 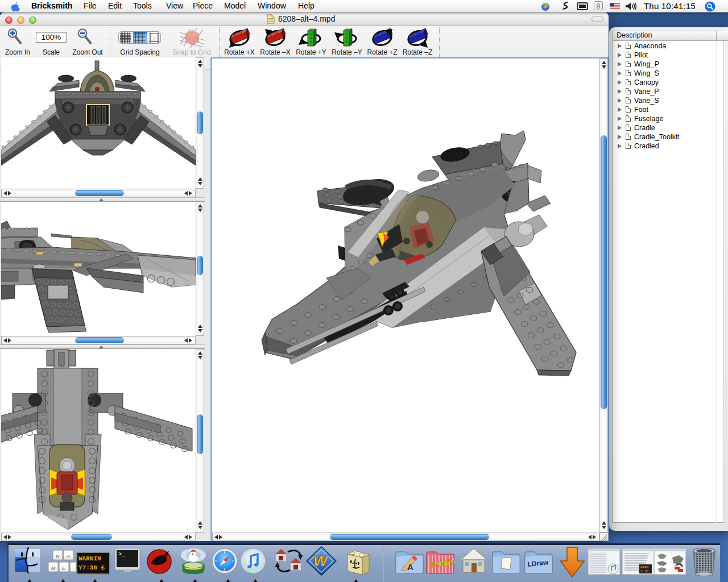 What do you see at coordinates (90, 559) in the screenshot?
I see `svg-text: WARNIN` at bounding box center [90, 559].